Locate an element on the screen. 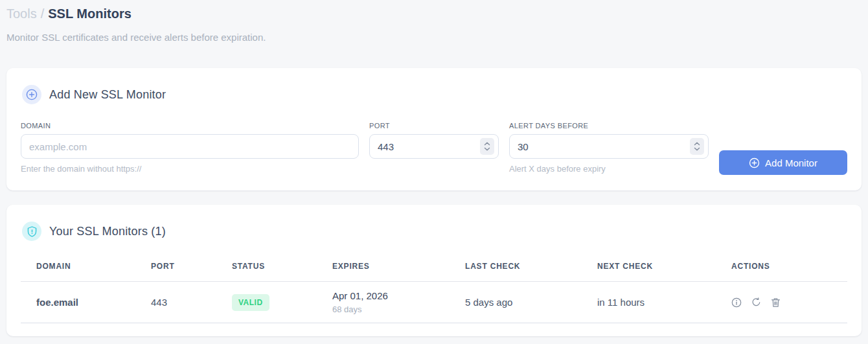  alert-days-helper-text: Alert X days before expiry is located at coordinates (609, 168).